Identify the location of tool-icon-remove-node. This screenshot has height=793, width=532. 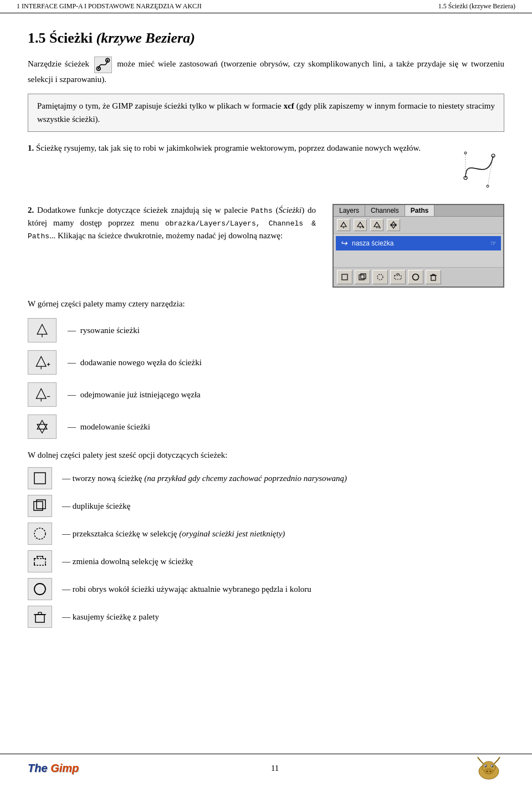
(42, 395).